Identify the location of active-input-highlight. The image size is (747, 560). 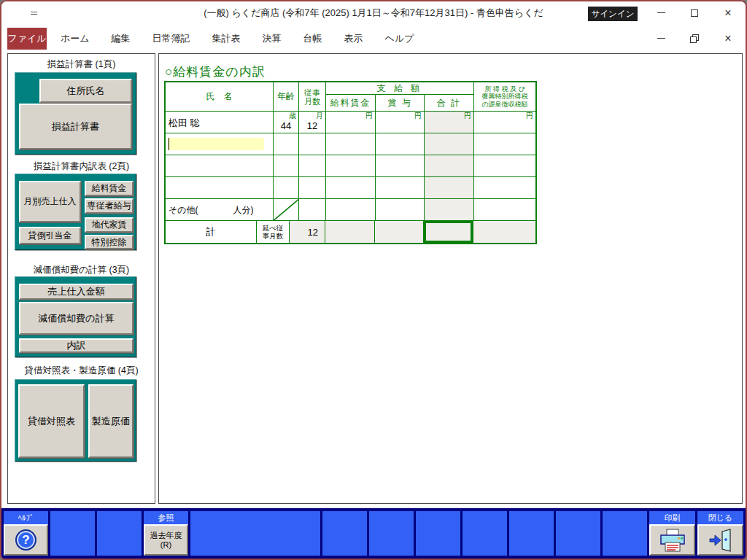
(216, 144).